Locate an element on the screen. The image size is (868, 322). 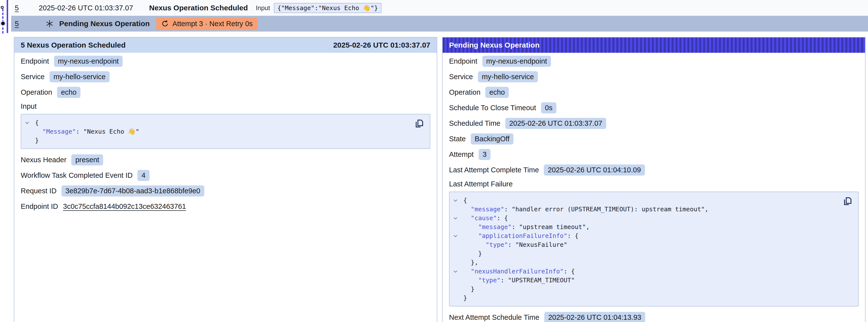
scheduled-panel-header: 5 Nexus Operation Scheduled 2025-02-26 U… is located at coordinates (225, 45).